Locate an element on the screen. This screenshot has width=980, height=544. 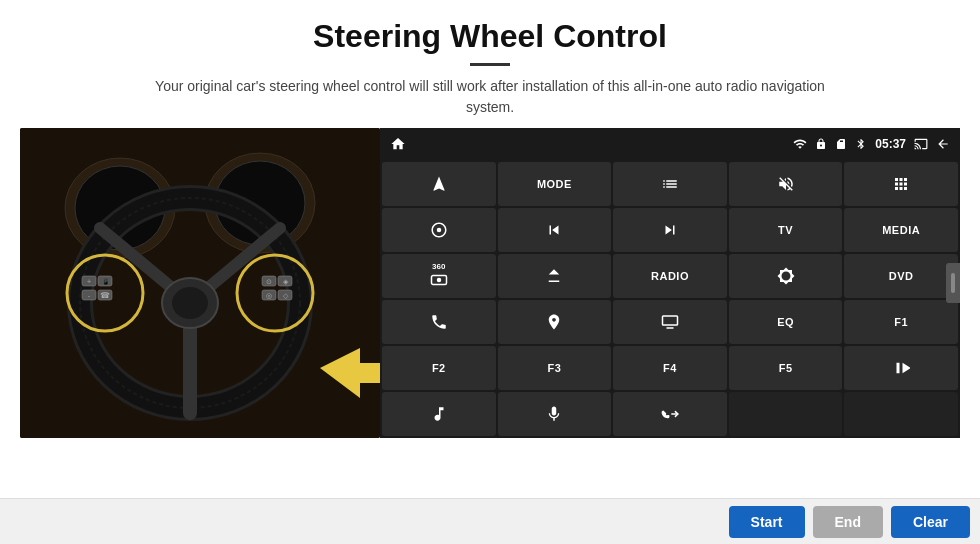
rb-music is located at coordinates (439, 414).